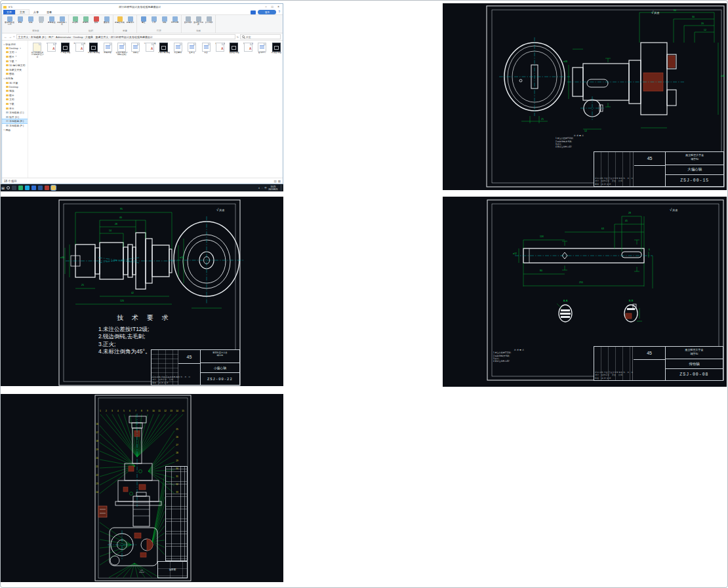 The image size is (728, 588). What do you see at coordinates (10, 37) in the screenshot?
I see `forward-button: →` at bounding box center [10, 37].